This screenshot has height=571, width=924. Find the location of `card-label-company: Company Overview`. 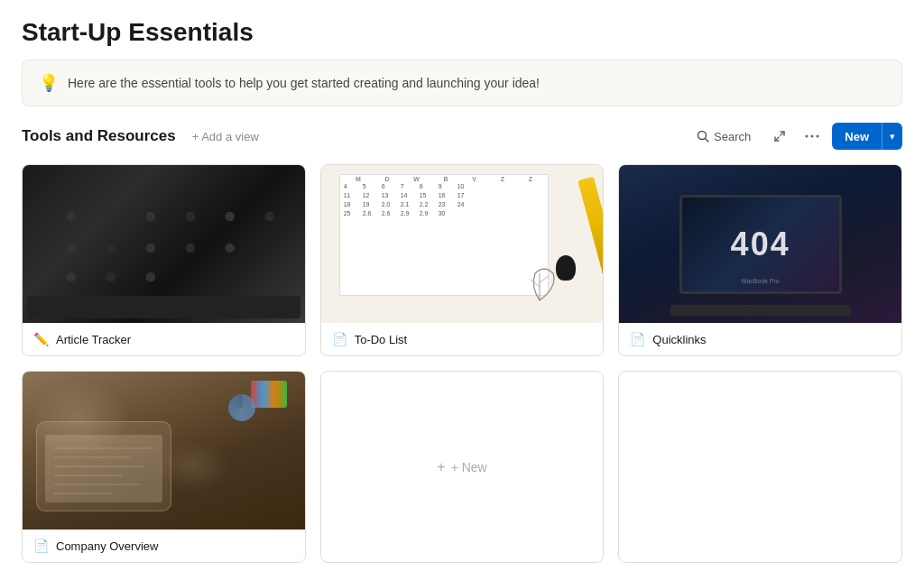

card-label-company: Company Overview is located at coordinates (106, 547).